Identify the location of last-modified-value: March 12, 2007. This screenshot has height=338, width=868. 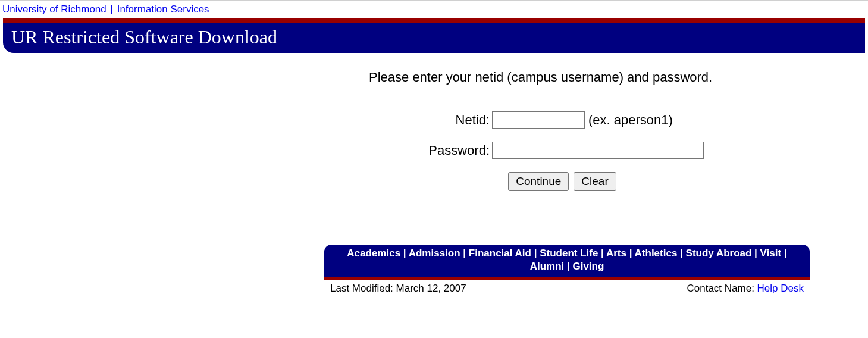
(431, 288).